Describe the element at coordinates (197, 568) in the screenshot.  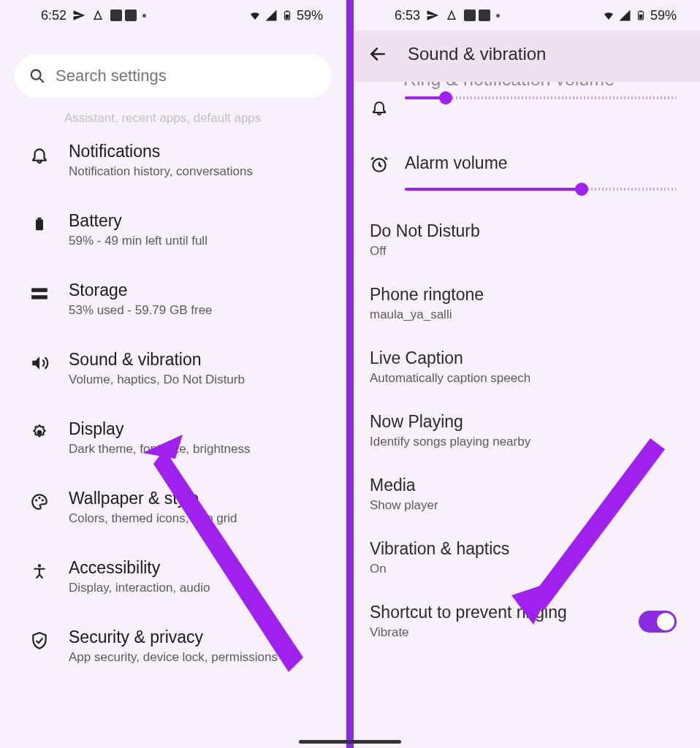
I see `setting-title: Accessibility` at that location.